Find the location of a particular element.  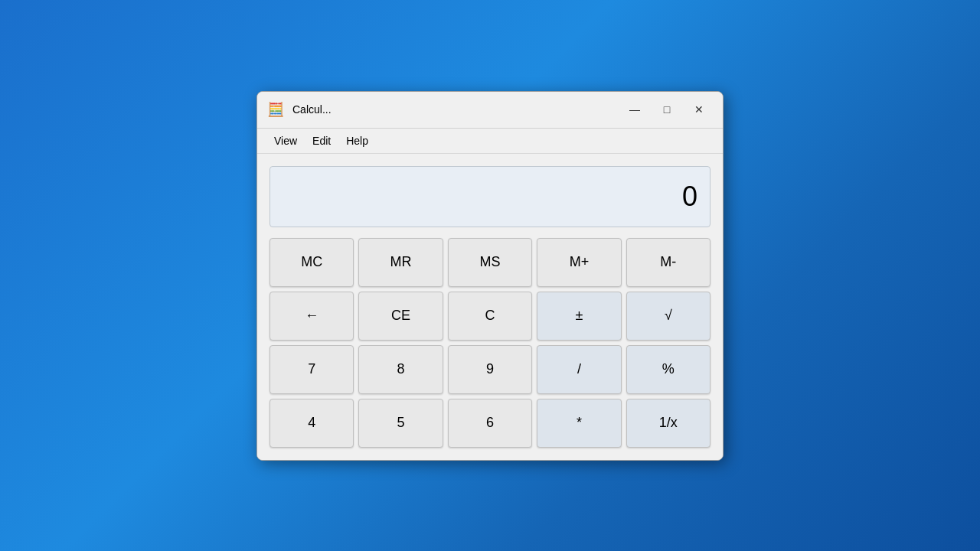

mc-button: MC is located at coordinates (312, 262).